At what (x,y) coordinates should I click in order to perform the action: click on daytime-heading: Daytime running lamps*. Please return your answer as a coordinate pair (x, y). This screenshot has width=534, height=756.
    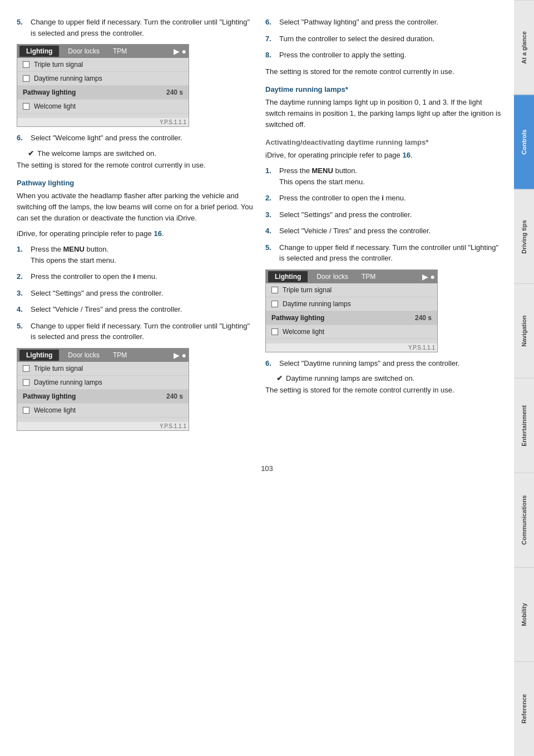
    Looking at the image, I should click on (384, 89).